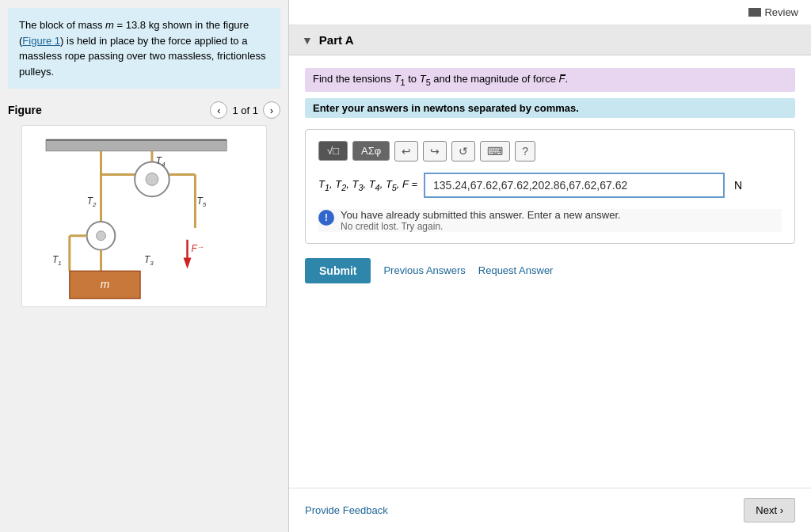 The image size is (811, 532). Describe the element at coordinates (550, 187) in the screenshot. I see `answer-box: √□ AΣφ ↩ ↪ ↺ ⌨ ?` at that location.